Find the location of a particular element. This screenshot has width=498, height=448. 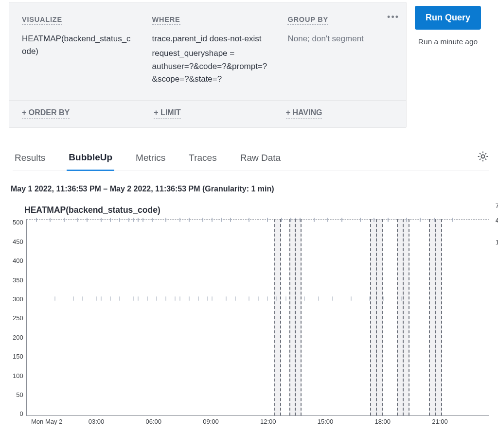

tab-traces: Traces is located at coordinates (202, 159).